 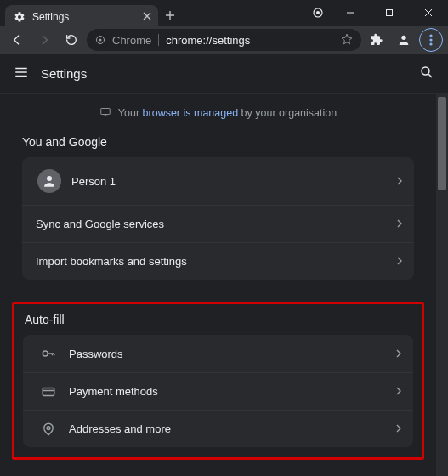 I want to click on address-bar: Chrome chrome://settings, so click(x=224, y=40).